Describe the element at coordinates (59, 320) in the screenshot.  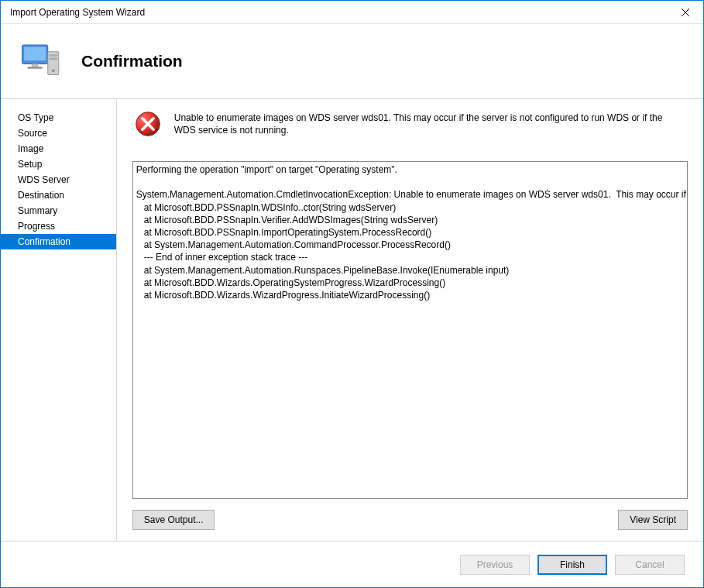
I see `steps-sidebar: OS TypeSourceImageSetupWDS ServerDestina…` at that location.